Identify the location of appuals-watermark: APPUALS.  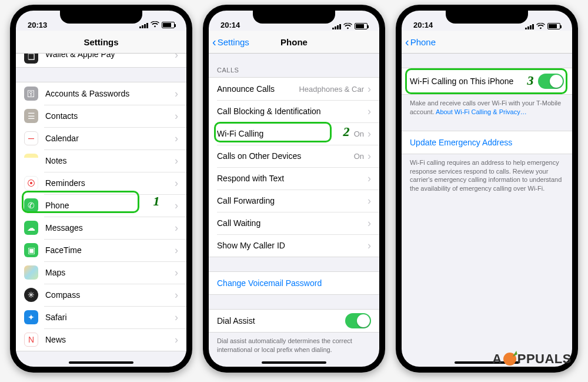
(532, 359).